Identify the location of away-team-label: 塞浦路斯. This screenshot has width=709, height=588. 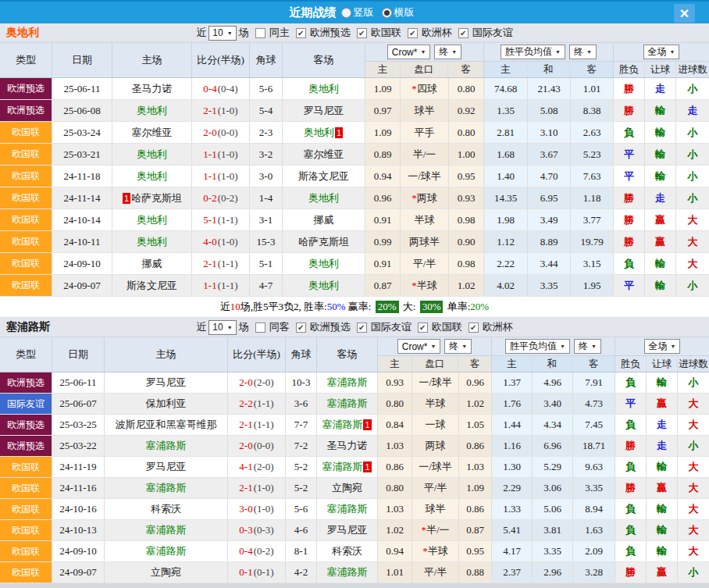
(342, 425).